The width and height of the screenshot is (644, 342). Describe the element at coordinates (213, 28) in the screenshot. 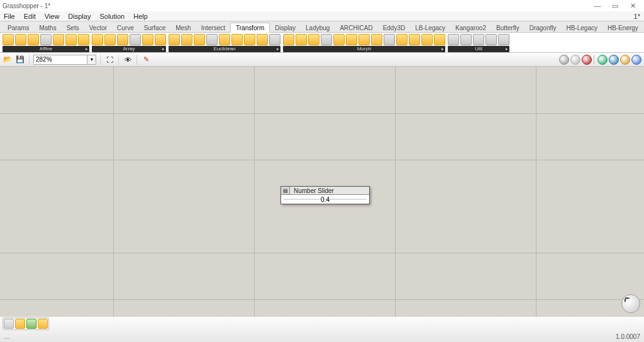

I see `tab-intersect: Intersect` at that location.